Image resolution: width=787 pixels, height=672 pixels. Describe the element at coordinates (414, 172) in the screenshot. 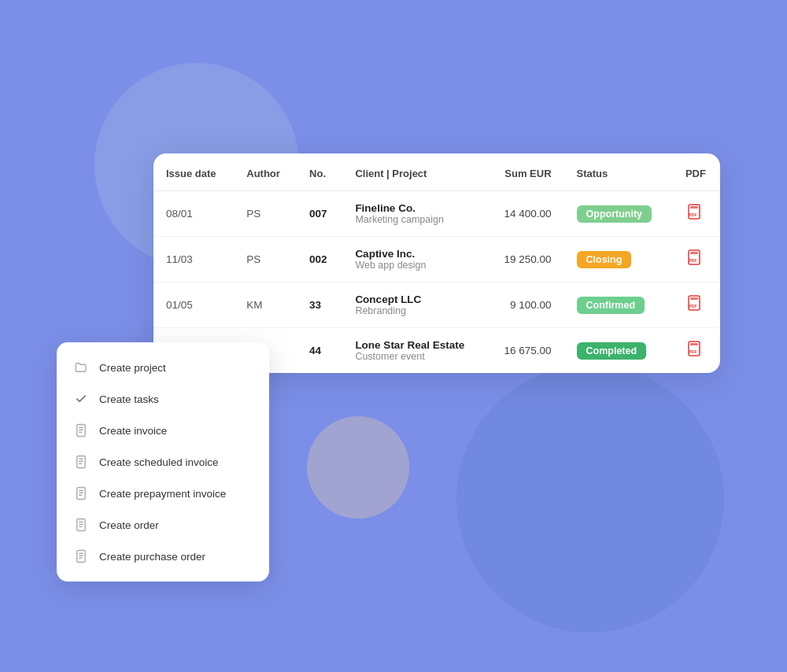

I see `col-header-client-project: Client | Project` at that location.